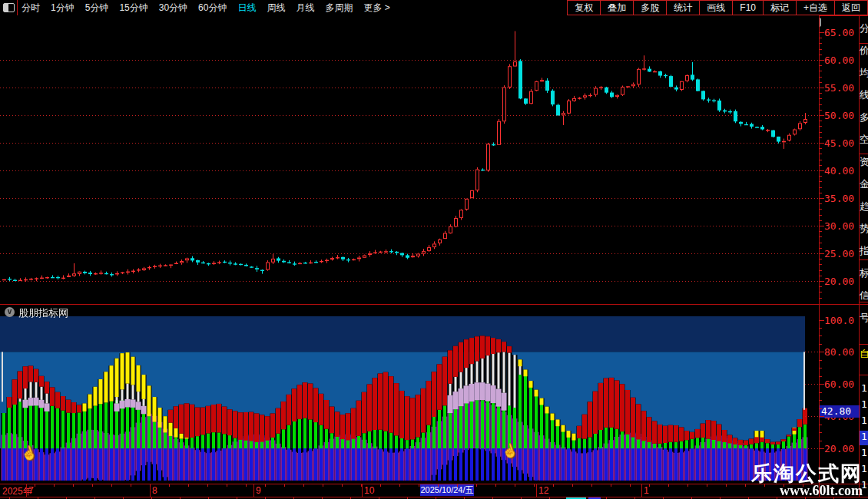 The height and width of the screenshot is (499, 868). What do you see at coordinates (863, 229) in the screenshot?
I see `clipped-sidebar-text: 势` at bounding box center [863, 229].